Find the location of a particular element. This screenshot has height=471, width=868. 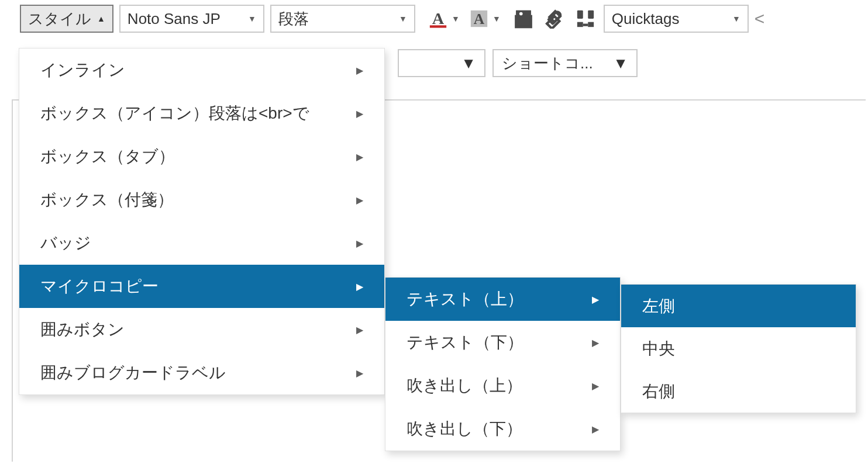

menu-item-label: インライン is located at coordinates (83, 70).